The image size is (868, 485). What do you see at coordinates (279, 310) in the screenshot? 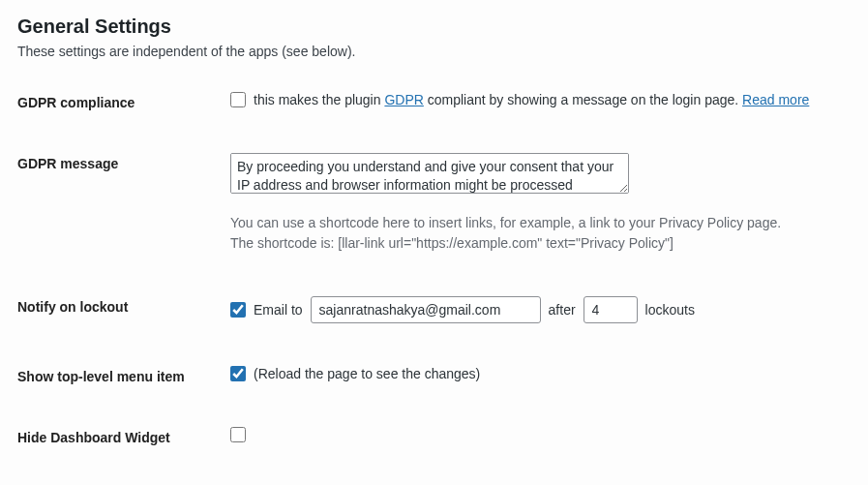
I see `email-to-label: Email to` at bounding box center [279, 310].